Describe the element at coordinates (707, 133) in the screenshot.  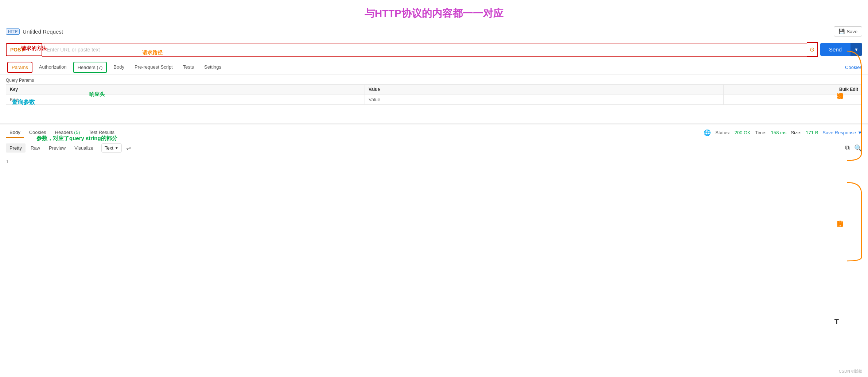
I see `globe-icon: 🌐` at that location.